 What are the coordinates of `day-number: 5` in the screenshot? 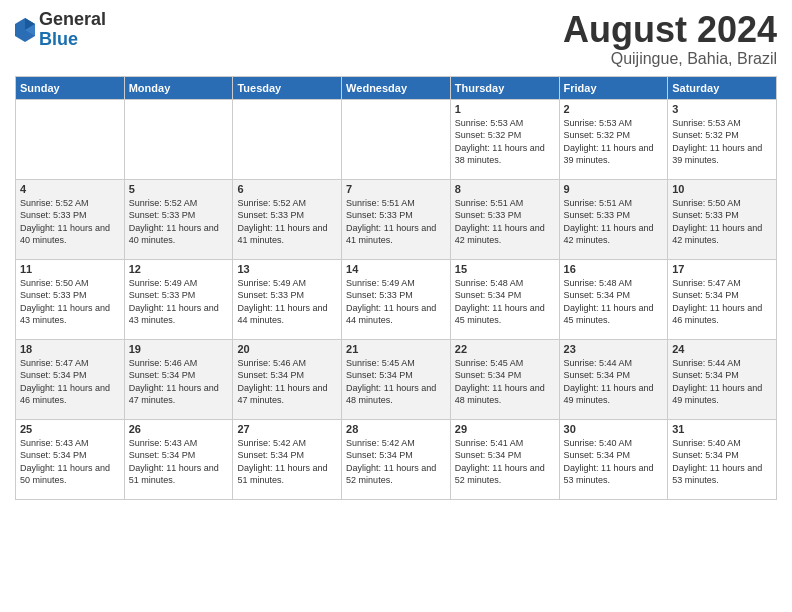 It's located at (179, 189).